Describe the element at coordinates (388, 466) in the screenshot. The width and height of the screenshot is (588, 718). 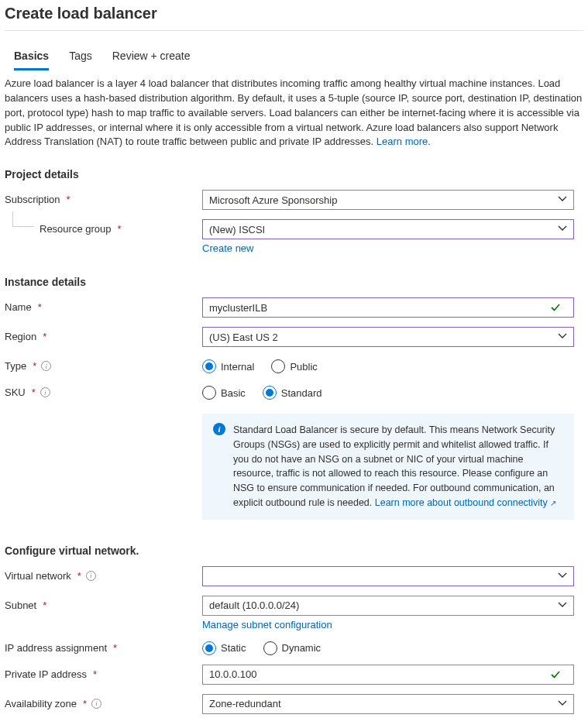
I see `sku-info-box: i Standard Load Balancer is secure by de…` at that location.